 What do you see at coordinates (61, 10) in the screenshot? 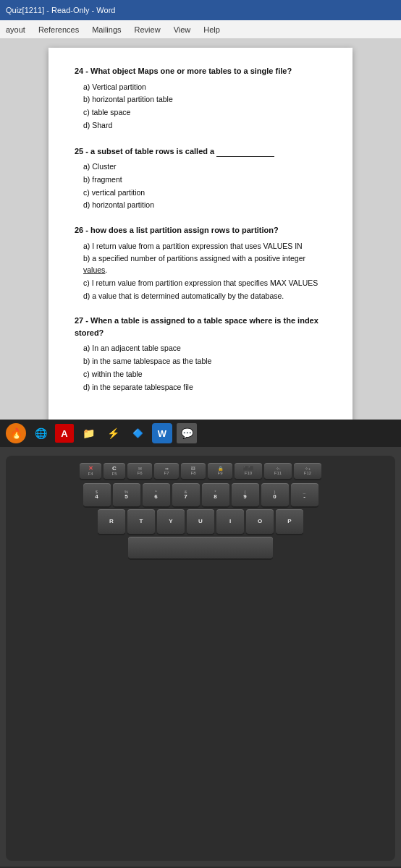
I see `title-bar-text: Quiz[1211] - Read-Only - Word` at bounding box center [61, 10].